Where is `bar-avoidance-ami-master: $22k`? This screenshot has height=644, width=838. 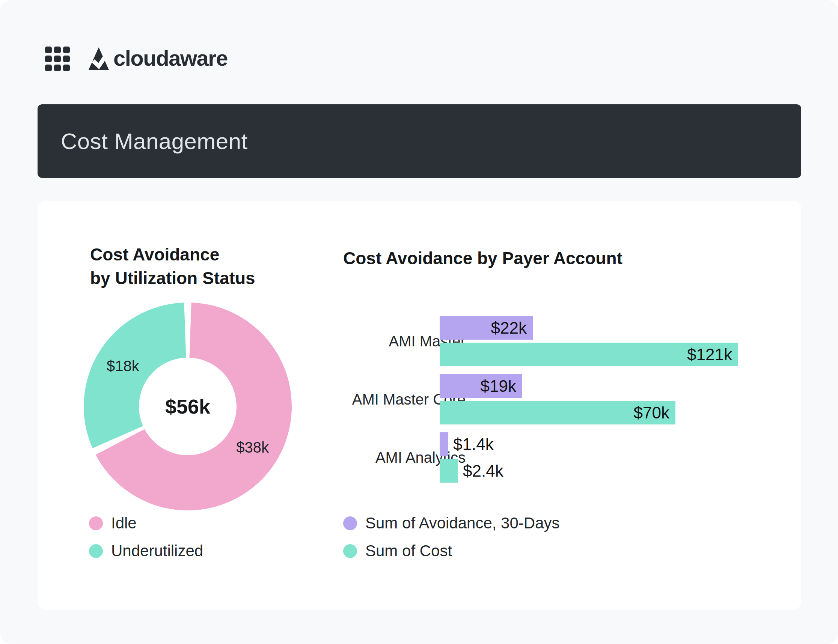
bar-avoidance-ami-master: $22k is located at coordinates (486, 328).